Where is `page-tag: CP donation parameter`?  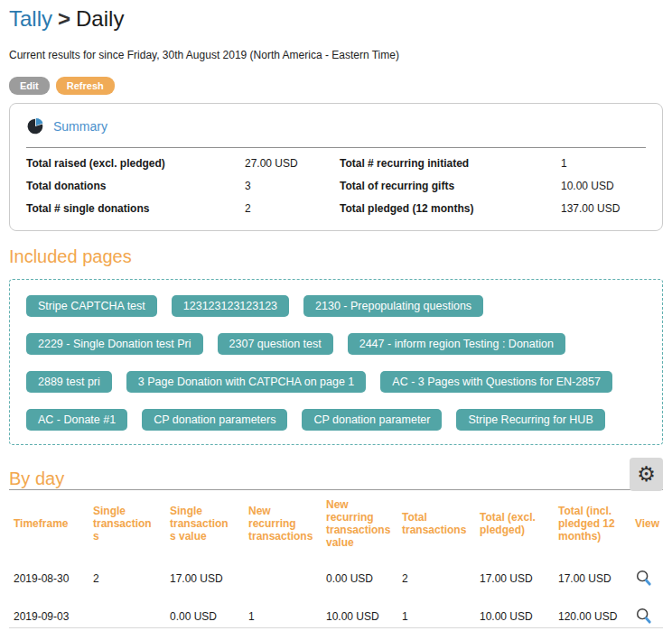 page-tag: CP donation parameter is located at coordinates (372, 420).